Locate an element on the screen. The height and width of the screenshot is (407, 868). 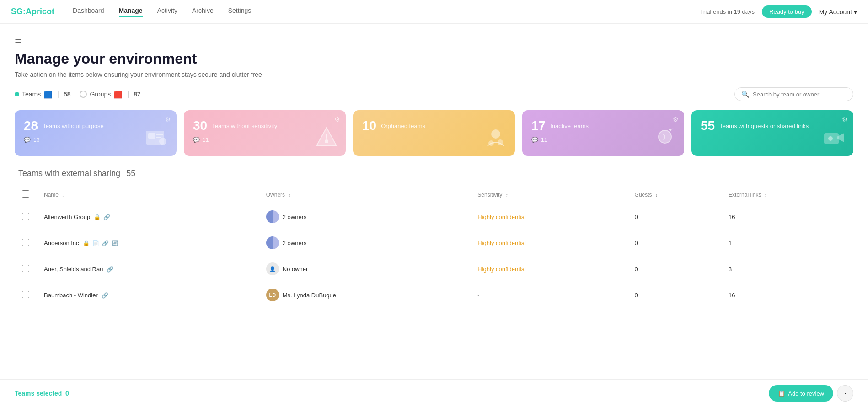
tab-teams: Teams 🟦 | 58 is located at coordinates (43, 94).